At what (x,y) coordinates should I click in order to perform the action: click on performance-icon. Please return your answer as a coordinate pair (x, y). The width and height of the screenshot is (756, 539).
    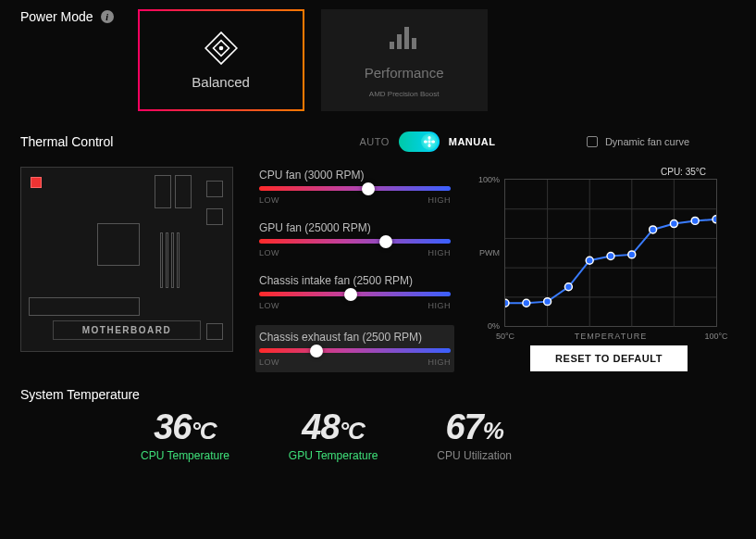
    Looking at the image, I should click on (404, 39).